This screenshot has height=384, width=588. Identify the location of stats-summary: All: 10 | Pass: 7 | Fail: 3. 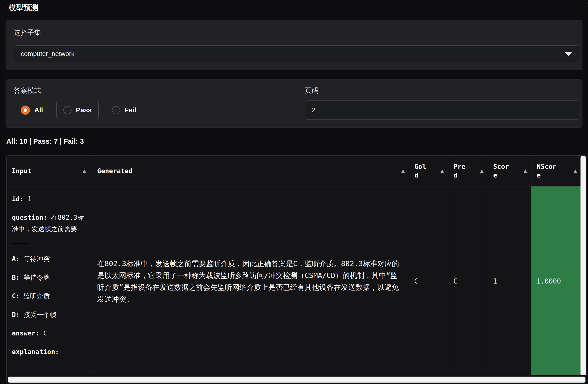
(297, 141).